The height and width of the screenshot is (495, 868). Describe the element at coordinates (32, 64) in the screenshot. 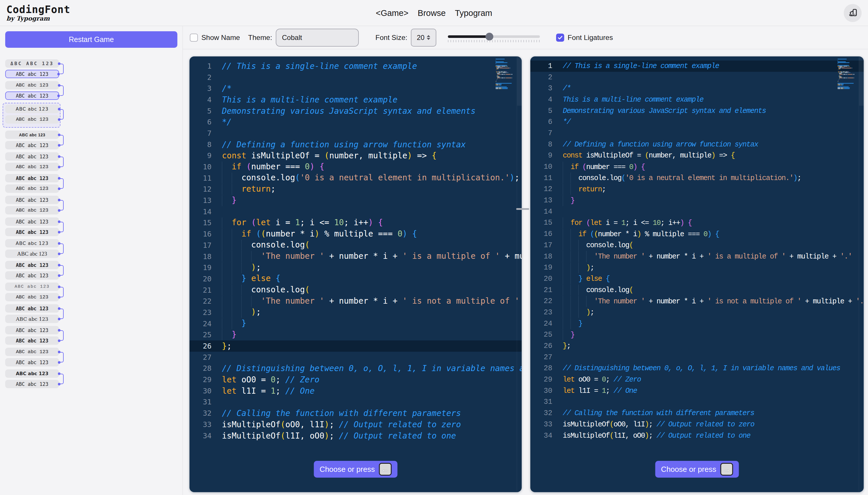

I see `font-chip: ΔBC ABC 123` at that location.